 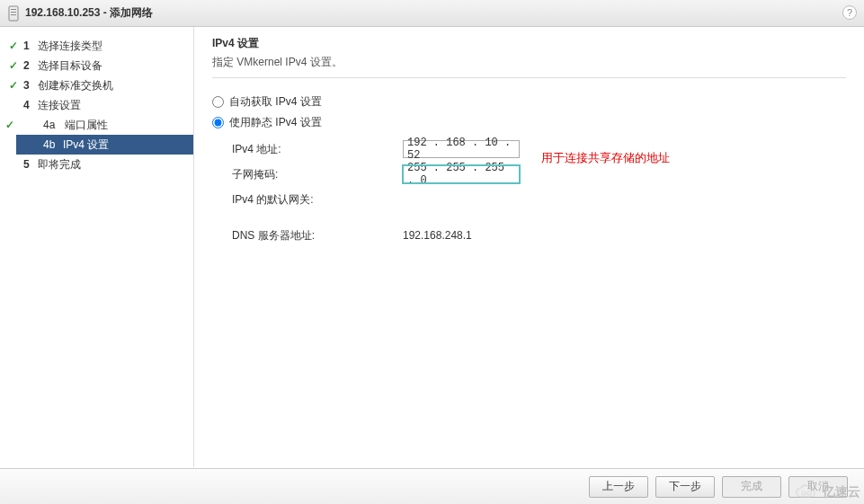 I want to click on step-label: 选择目标设备, so click(x=69, y=66).